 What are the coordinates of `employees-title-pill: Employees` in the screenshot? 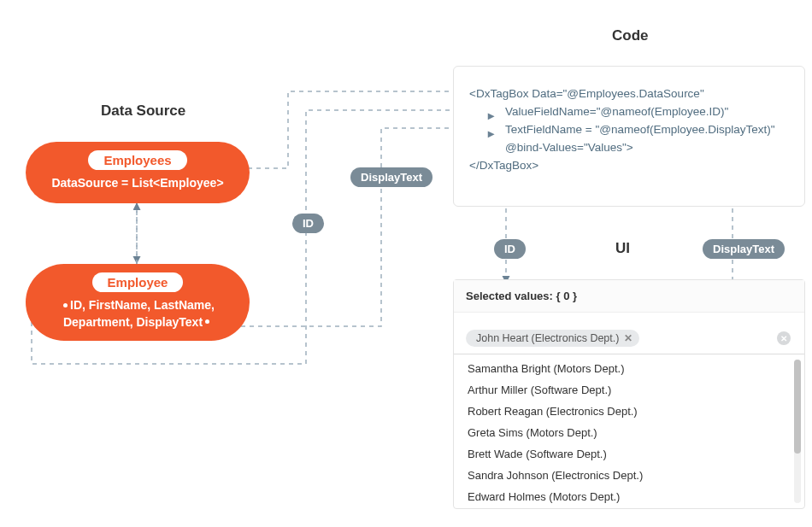 It's located at (137, 161).